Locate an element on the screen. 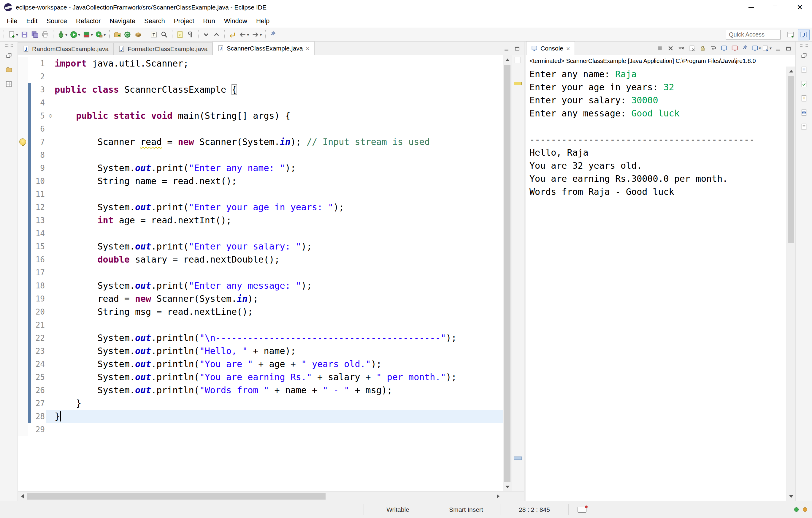 Image resolution: width=812 pixels, height=518 pixels. code-line-13: 13 int age = read.nextInt(); is located at coordinates (260, 220).